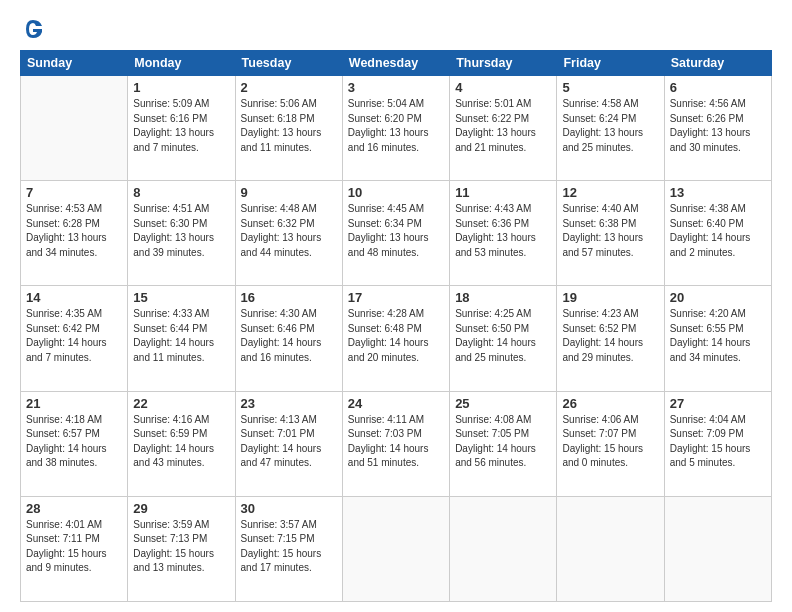 This screenshot has height=612, width=792. I want to click on cell-day-number: 19, so click(610, 298).